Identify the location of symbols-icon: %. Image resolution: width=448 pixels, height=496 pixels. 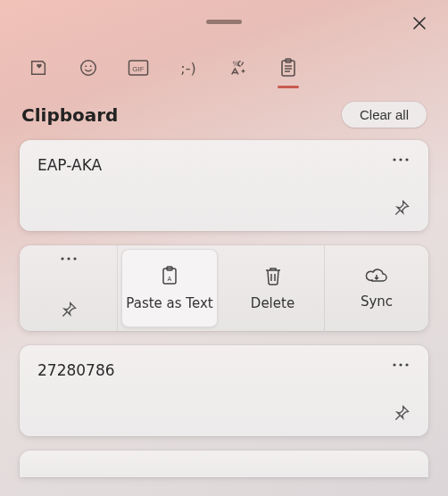
(238, 68).